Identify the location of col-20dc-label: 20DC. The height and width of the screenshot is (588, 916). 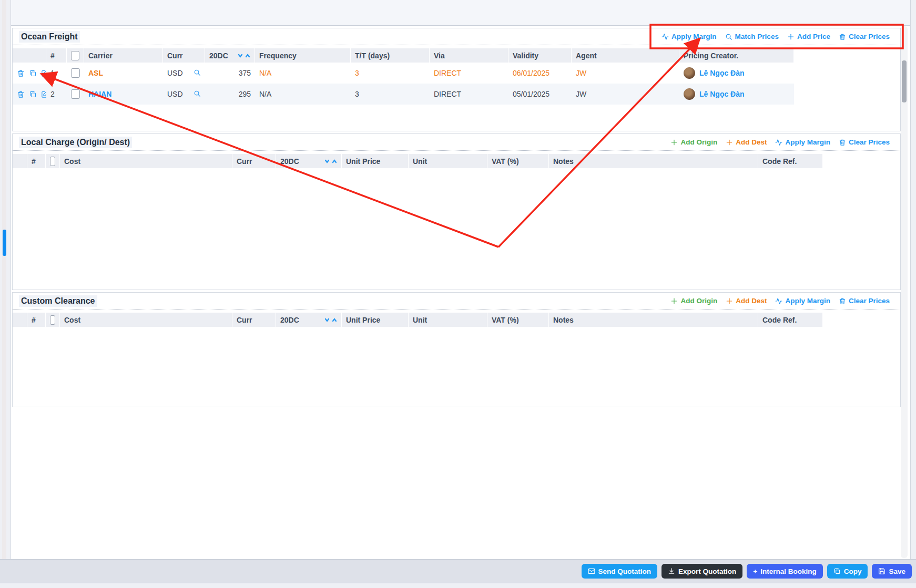
(219, 56).